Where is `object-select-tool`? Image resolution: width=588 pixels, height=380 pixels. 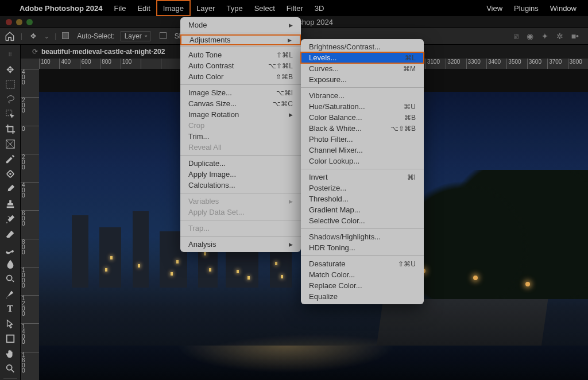
object-select-tool is located at coordinates (10, 114).